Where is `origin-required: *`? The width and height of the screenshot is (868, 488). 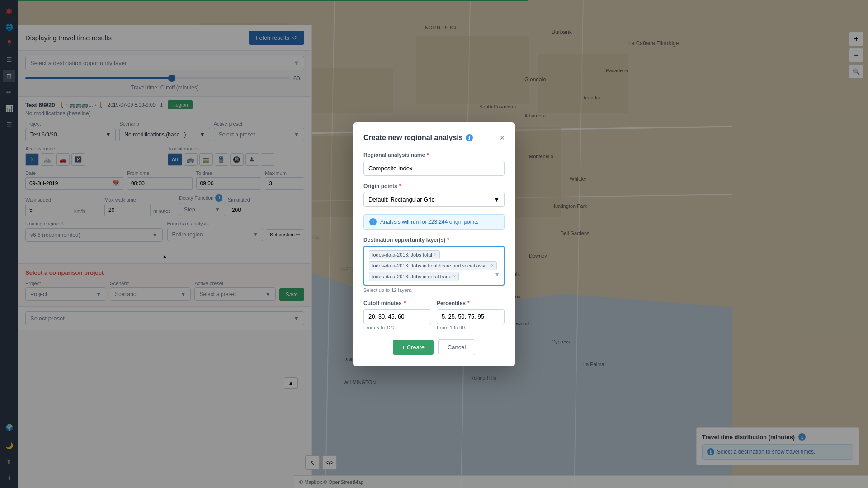 origin-required: * is located at coordinates (401, 186).